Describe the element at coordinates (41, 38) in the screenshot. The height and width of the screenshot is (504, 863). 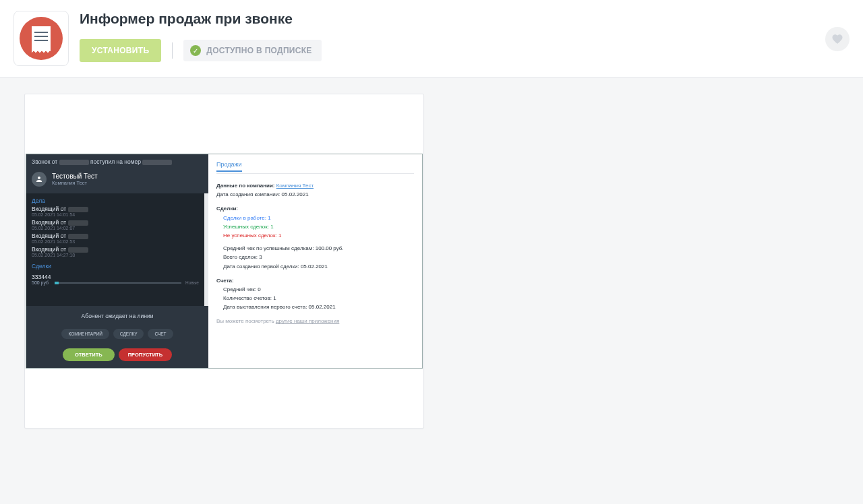
I see `app-icon-container` at that location.